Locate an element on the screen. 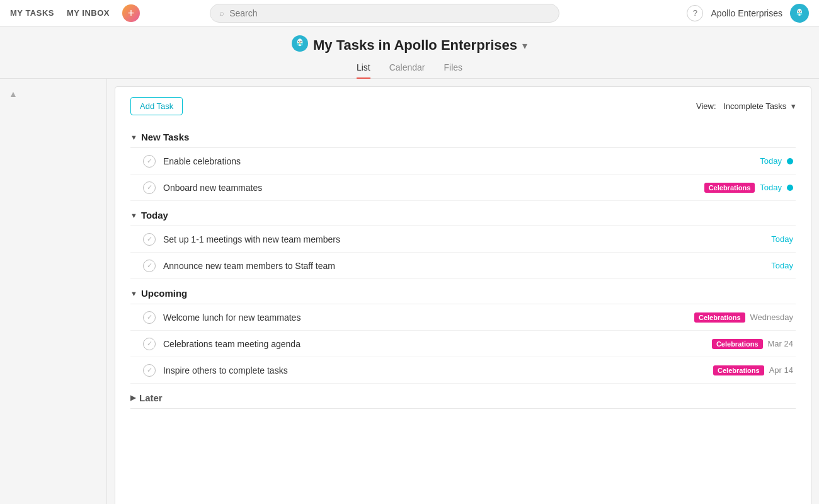  section-label-today: Today is located at coordinates (155, 215).